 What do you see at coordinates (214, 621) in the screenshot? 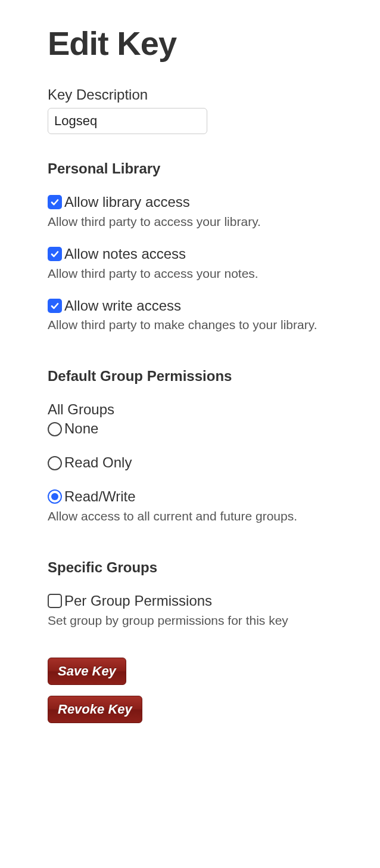
I see `per-group-permissions-desc: Set group by group permissions for this …` at bounding box center [214, 621].